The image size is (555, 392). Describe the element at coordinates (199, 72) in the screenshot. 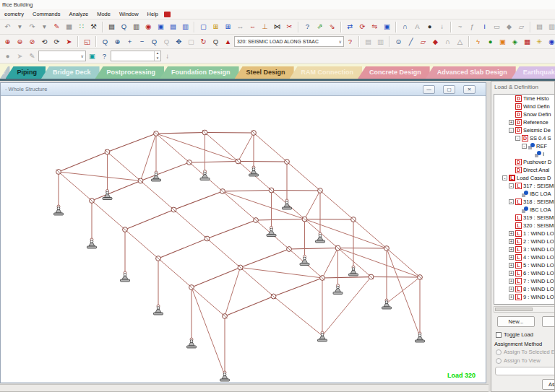

I see `tab-foundation-design: Foundation Design` at that location.